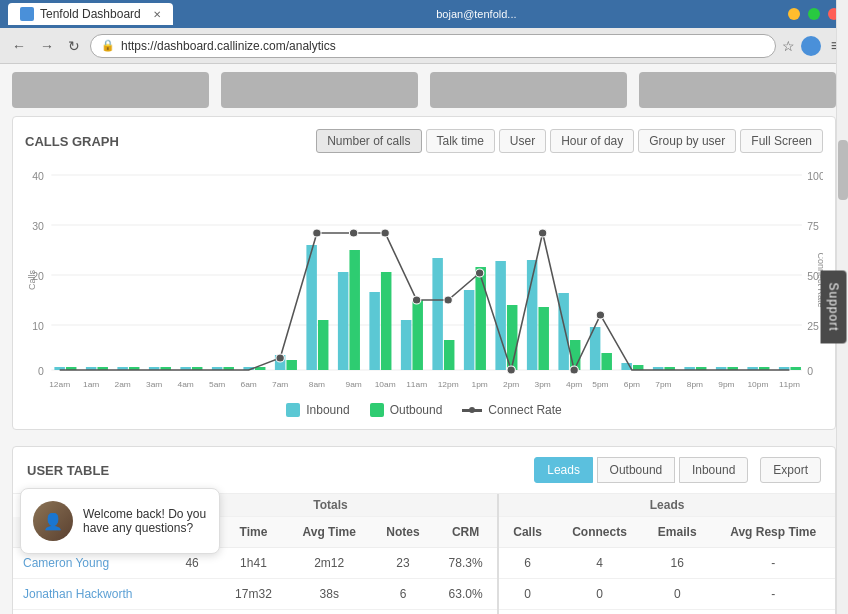 The width and height of the screenshot is (848, 614). Describe the element at coordinates (522, 141) in the screenshot. I see `user-btn: User` at that location.